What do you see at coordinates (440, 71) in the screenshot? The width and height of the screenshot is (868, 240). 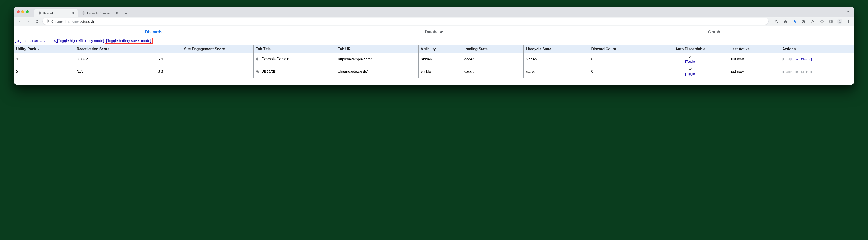 I see `cell-visibility: visible` at bounding box center [440, 71].